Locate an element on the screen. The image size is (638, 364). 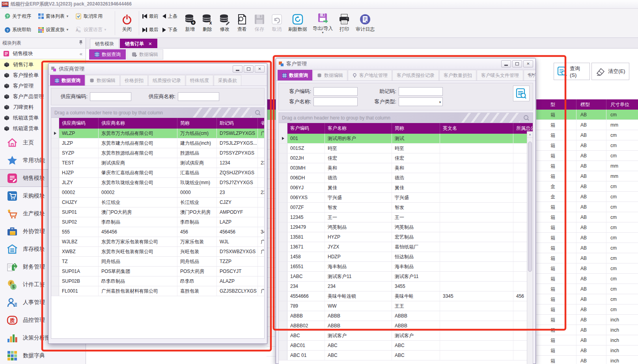
supplier-name-input is located at coordinates (199, 97).